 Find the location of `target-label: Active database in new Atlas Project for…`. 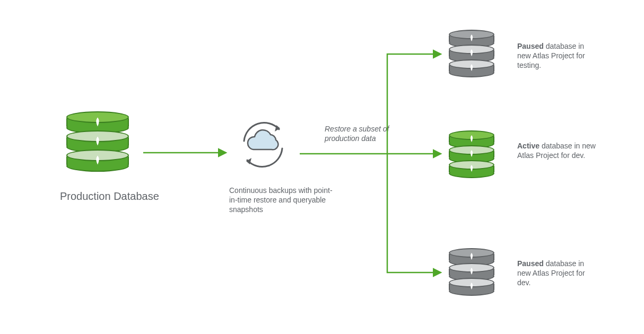

target-label: Active database in new Atlas Project for… is located at coordinates (557, 151).